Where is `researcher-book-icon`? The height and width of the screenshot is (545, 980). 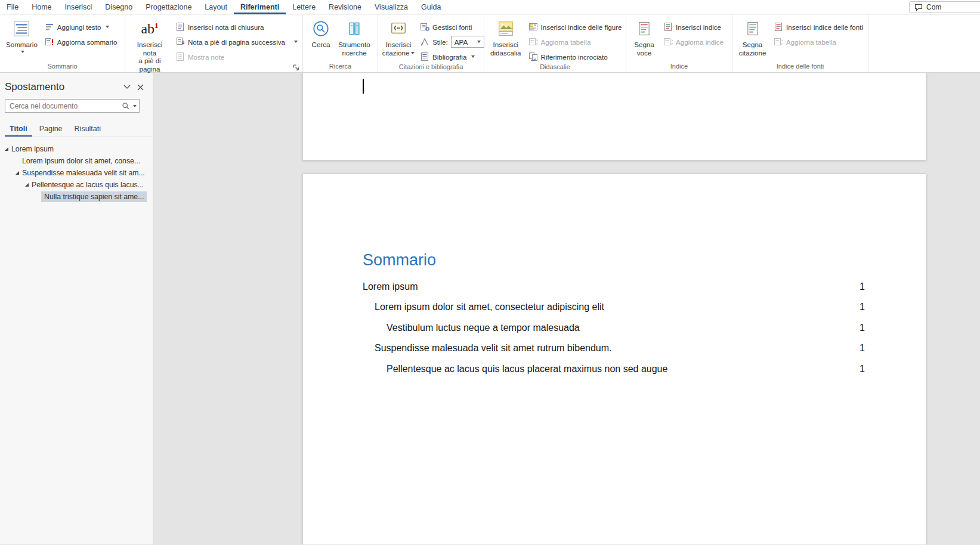
researcher-book-icon is located at coordinates (354, 29).